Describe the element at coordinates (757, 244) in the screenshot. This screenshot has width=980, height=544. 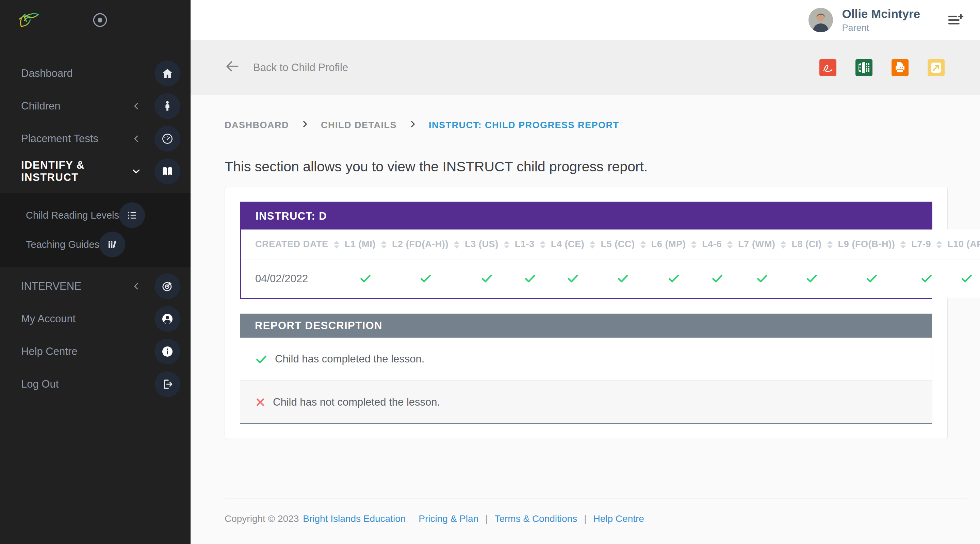
I see `column-header-label: L7 (WM)` at that location.